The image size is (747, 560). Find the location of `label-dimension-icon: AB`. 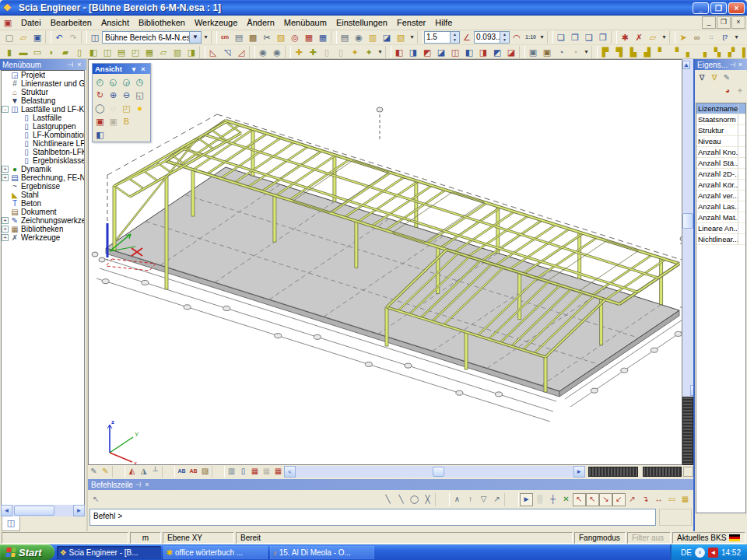

label-dimension-icon: AB is located at coordinates (193, 471).